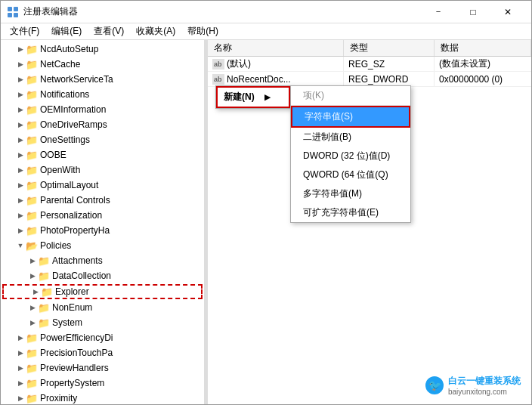 This screenshot has width=532, height=405. I want to click on tree-item-proximity: ▶ 📁 Proximity, so click(103, 397).